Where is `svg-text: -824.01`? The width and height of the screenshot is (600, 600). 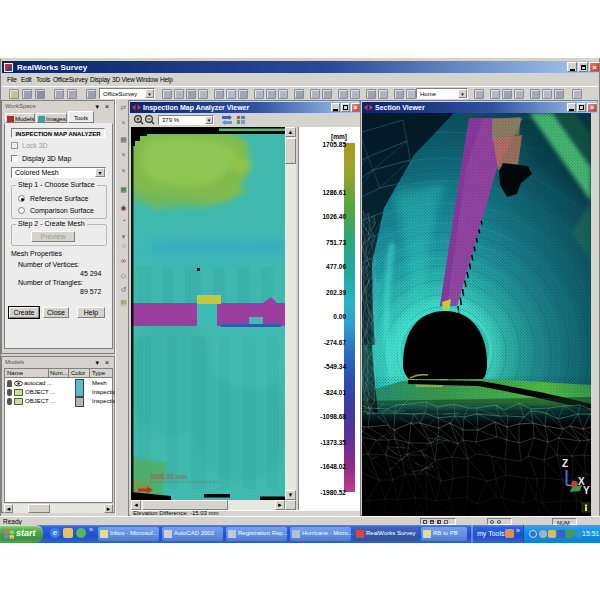
svg-text: -824.01 is located at coordinates (335, 392).